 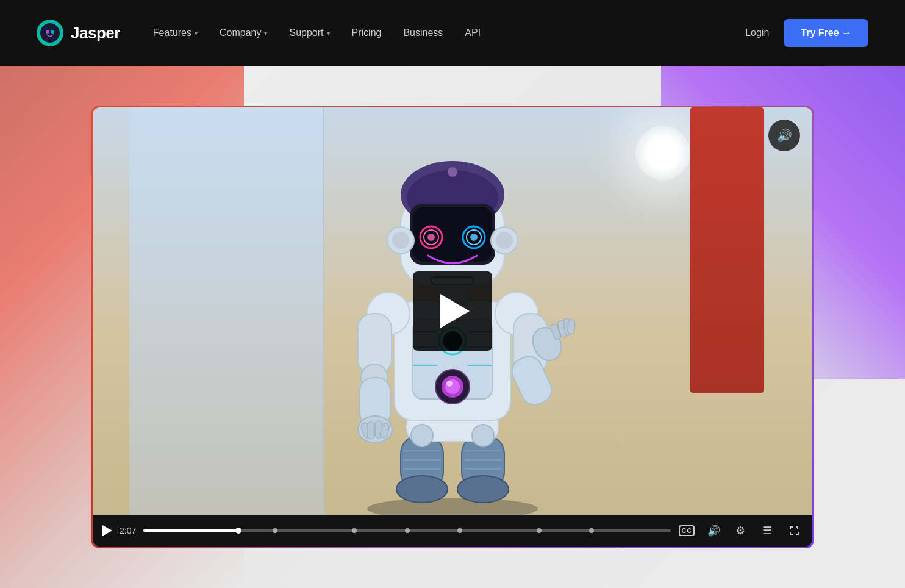 I want to click on nav-item-pricing: Pricing, so click(x=367, y=33).